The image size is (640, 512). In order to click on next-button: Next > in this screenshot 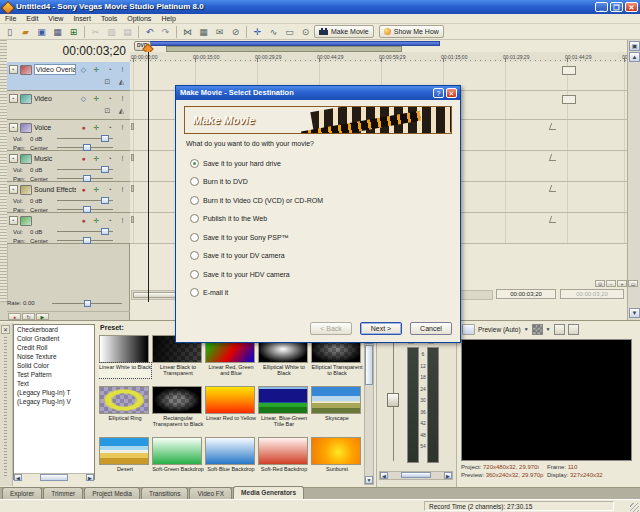, I will do `click(381, 328)`.